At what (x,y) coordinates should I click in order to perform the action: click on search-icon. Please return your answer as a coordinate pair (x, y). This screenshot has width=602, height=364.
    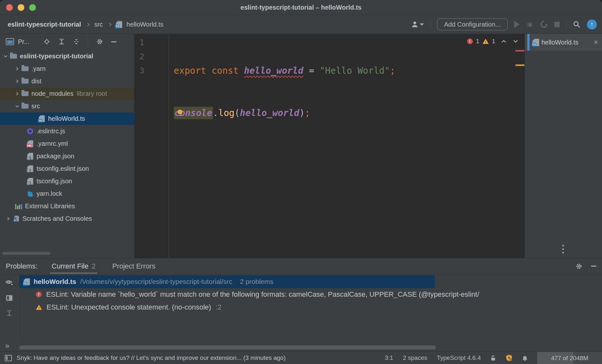
    Looking at the image, I should click on (577, 24).